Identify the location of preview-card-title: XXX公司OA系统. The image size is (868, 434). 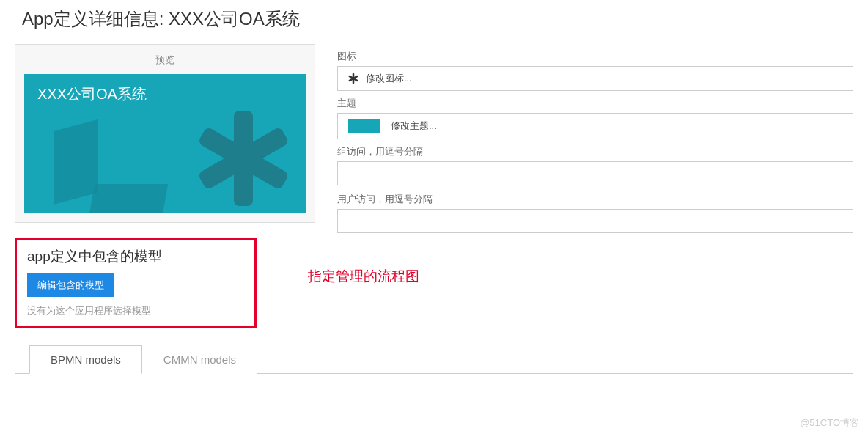
(165, 94).